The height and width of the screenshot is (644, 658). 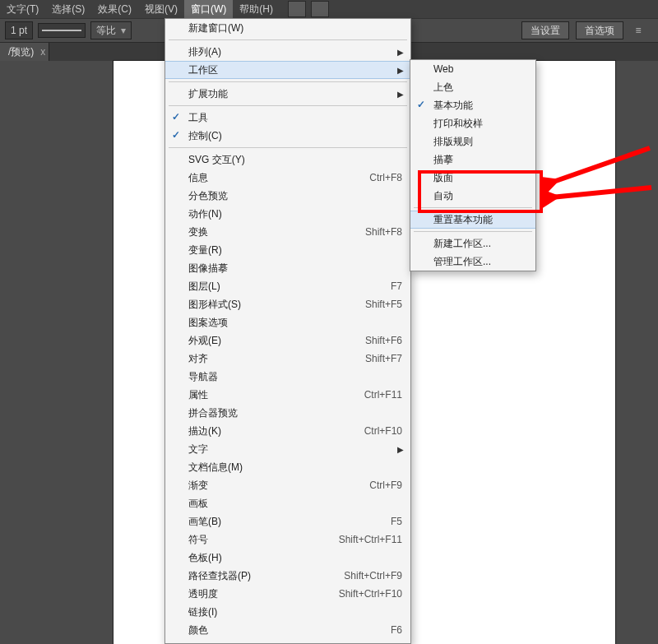 What do you see at coordinates (288, 214) in the screenshot?
I see `menu-item: 动作(N)` at bounding box center [288, 214].